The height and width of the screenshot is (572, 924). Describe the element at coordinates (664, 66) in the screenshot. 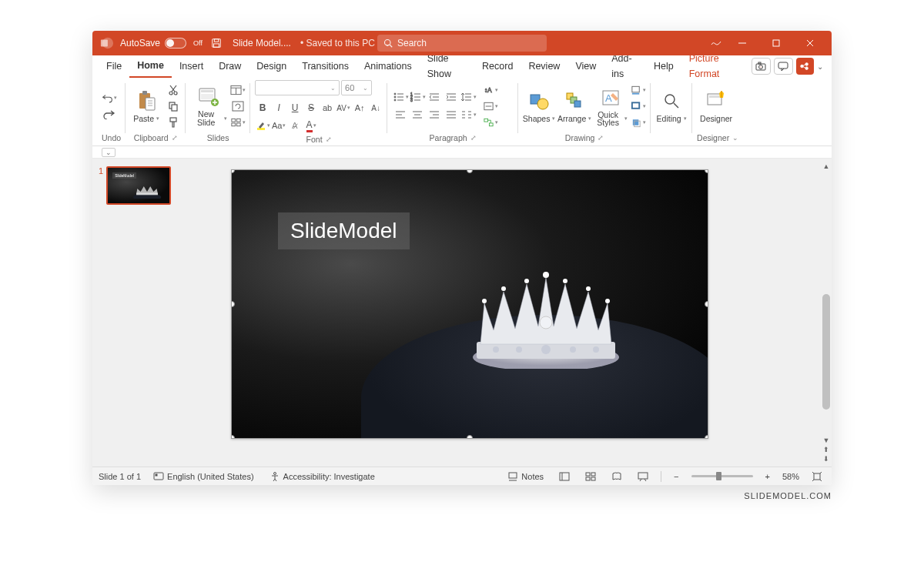

I see `tab-help: Help` at that location.